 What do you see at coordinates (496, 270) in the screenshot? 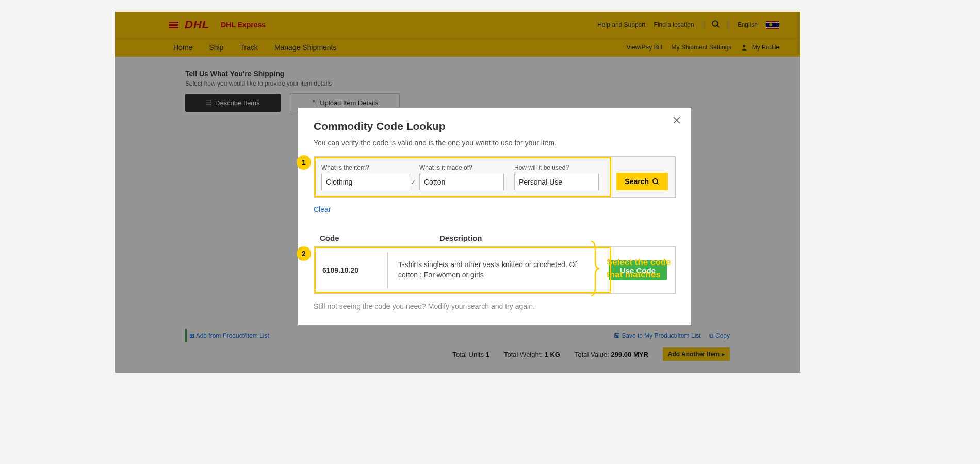
I see `result-description: T-shirts singlets and other vests knitte…` at bounding box center [496, 270].